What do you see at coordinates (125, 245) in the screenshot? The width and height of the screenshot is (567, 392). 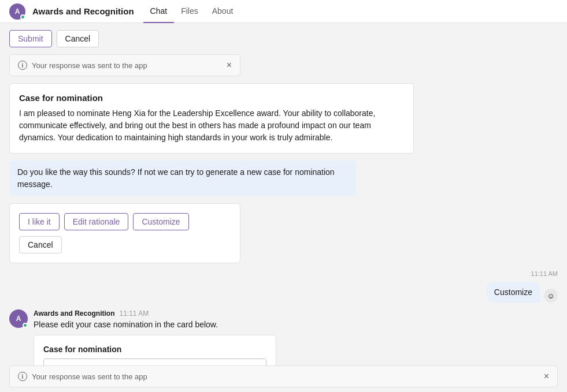 I see `action-row-2: Cancel` at bounding box center [125, 245].